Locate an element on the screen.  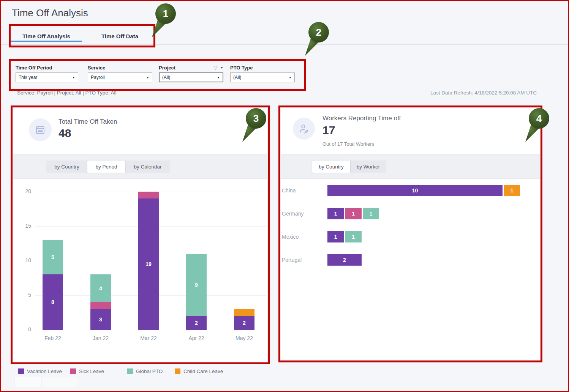
bar-segment-Germany-SickLeave: 1 is located at coordinates (353, 214).